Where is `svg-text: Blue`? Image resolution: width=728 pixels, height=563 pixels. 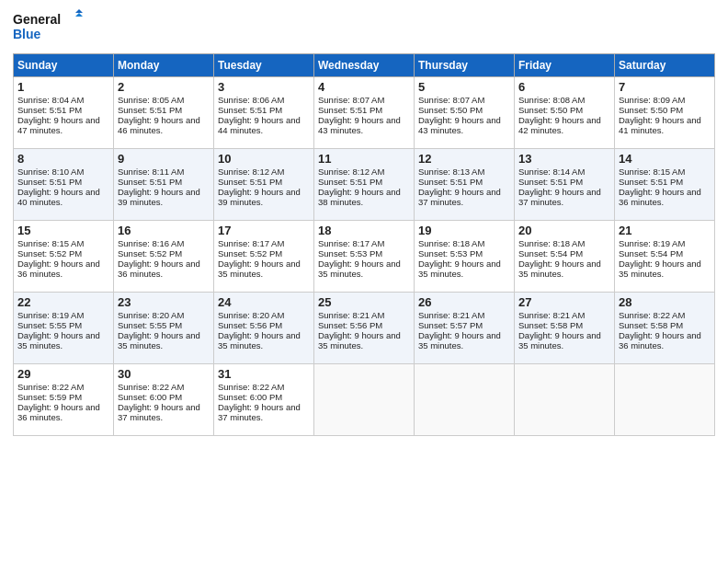 svg-text: Blue is located at coordinates (28, 34).